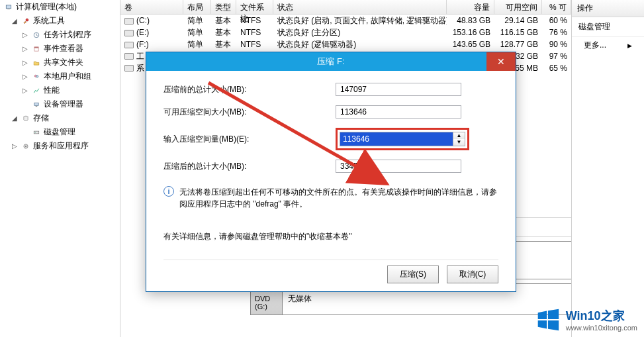 This screenshot has width=644, height=337. What do you see at coordinates (60, 49) in the screenshot?
I see `tree-event-viewer: ▷ 事件查看器` at bounding box center [60, 49].